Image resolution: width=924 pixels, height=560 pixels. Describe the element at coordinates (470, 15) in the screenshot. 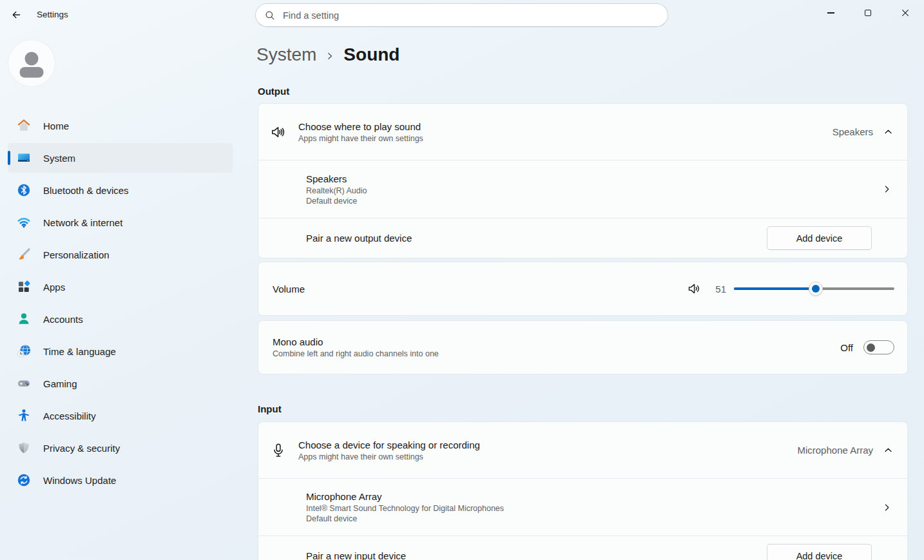

I see `search-input` at that location.